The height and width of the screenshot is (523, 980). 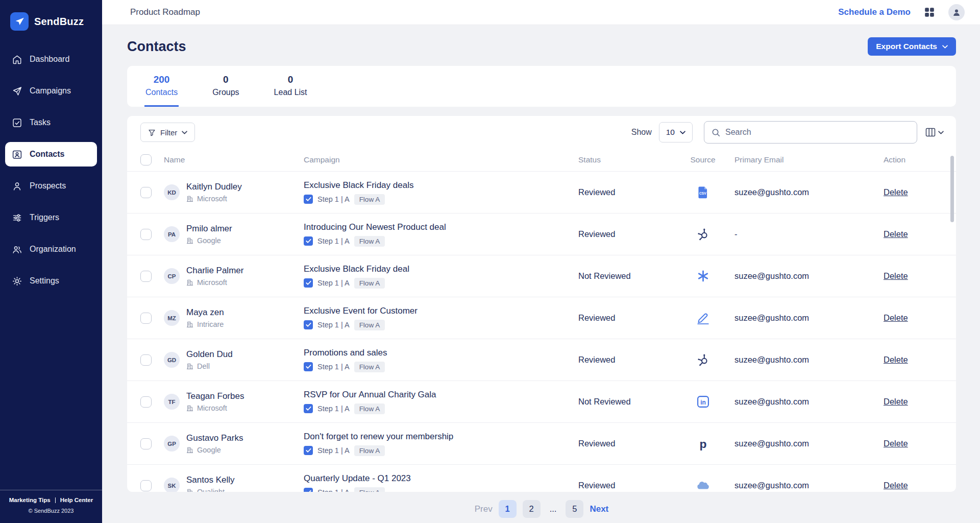 I want to click on sidebar-item-contacts: Contacts, so click(x=51, y=154).